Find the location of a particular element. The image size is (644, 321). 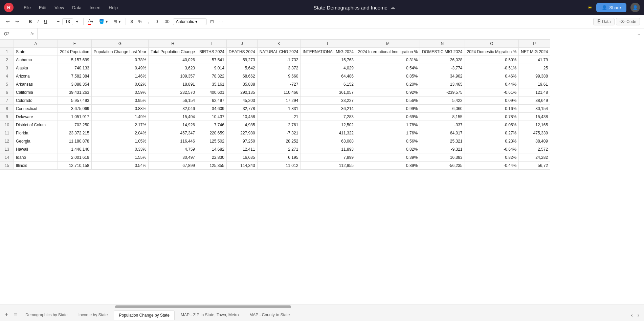

cell-l-6: 361,057 is located at coordinates (328, 92).